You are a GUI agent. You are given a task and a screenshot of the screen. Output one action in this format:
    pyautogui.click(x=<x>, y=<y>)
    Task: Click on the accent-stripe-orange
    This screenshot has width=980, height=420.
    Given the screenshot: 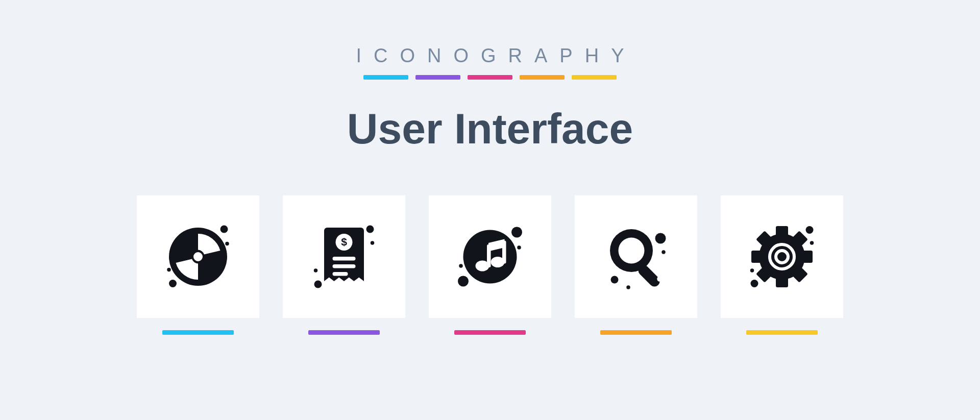 What is the action you would take?
    pyautogui.click(x=542, y=78)
    